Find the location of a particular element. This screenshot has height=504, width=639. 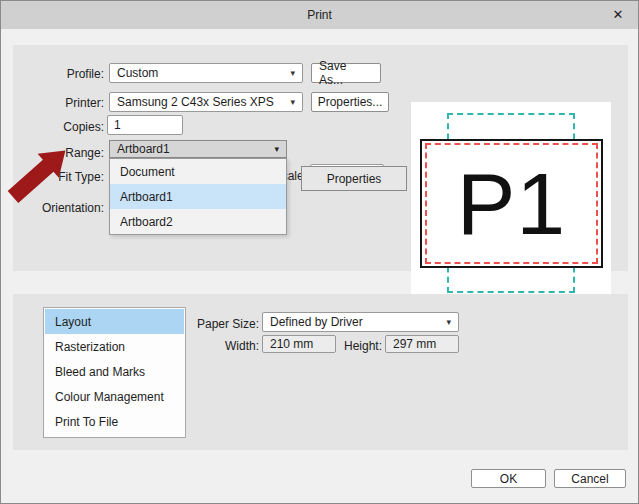

printer-value: Samsung 2 C43x Series XPS is located at coordinates (196, 102).